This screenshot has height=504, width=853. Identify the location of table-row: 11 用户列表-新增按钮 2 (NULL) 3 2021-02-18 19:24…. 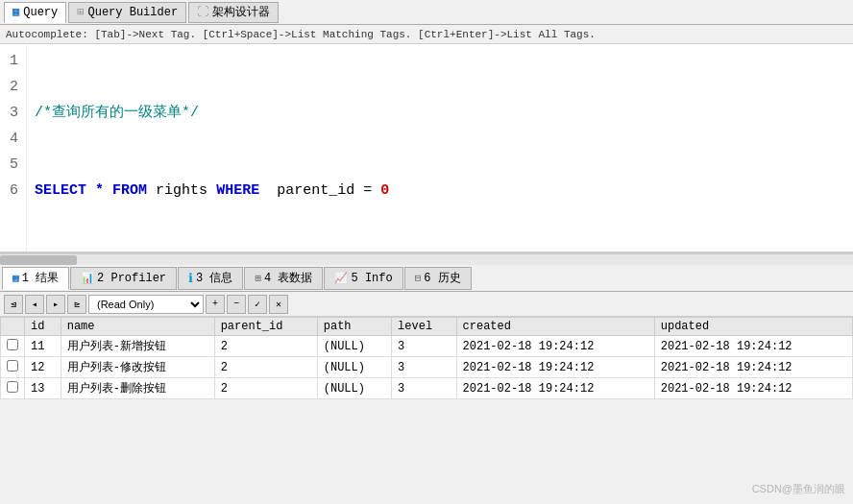
(426, 347).